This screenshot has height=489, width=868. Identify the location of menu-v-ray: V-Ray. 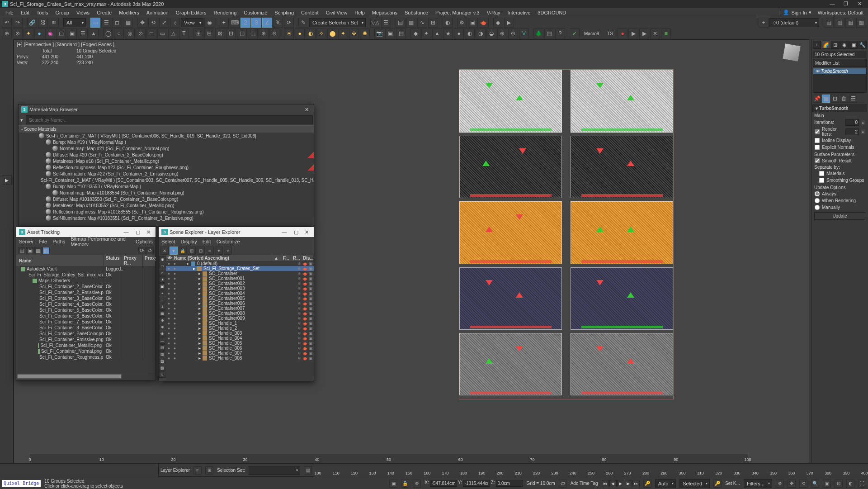
(494, 13).